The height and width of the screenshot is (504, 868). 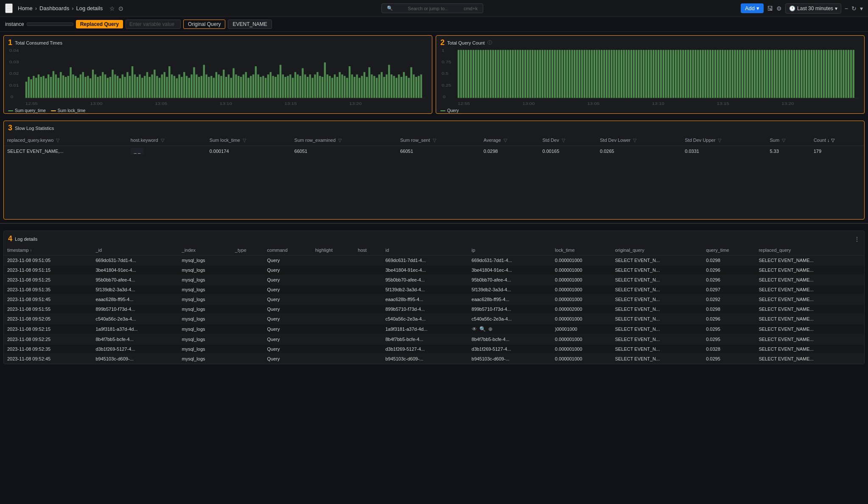 I want to click on event-name-button: EVENT_NAME, so click(x=249, y=24).